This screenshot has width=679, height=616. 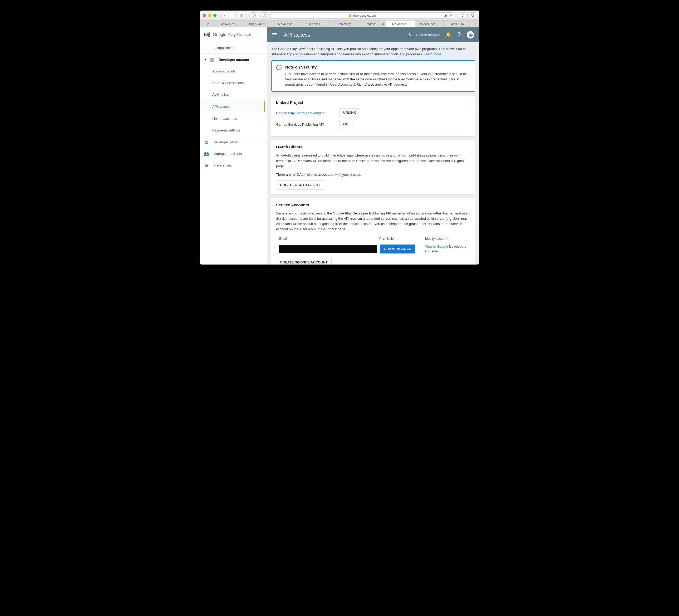 What do you see at coordinates (459, 35) in the screenshot?
I see `help-button: ❔` at bounding box center [459, 35].